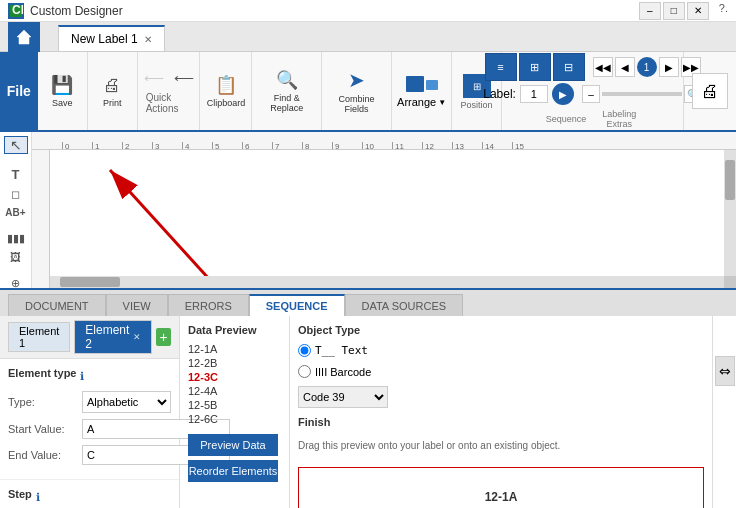 This screenshot has width=736, height=508. Describe the element at coordinates (41, 219) in the screenshot. I see `ruler-vertical` at that location.